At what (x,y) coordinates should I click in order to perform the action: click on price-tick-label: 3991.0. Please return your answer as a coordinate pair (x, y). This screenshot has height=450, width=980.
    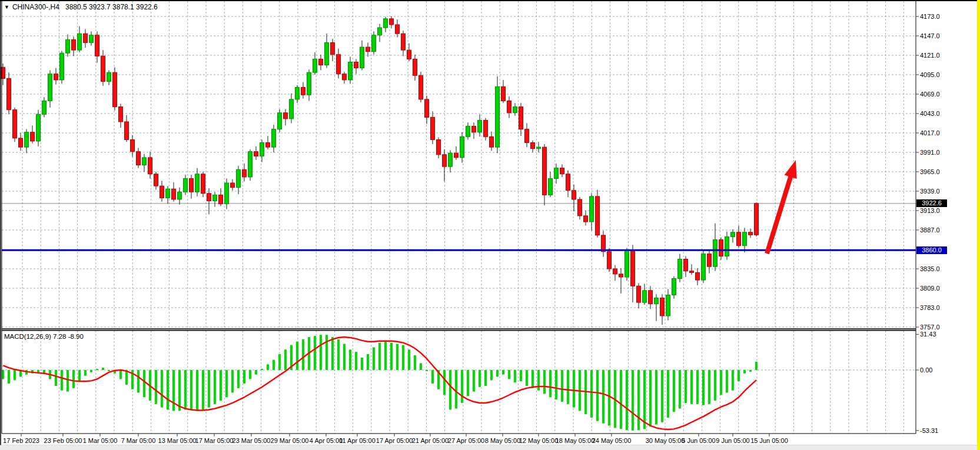
    Looking at the image, I should click on (930, 152).